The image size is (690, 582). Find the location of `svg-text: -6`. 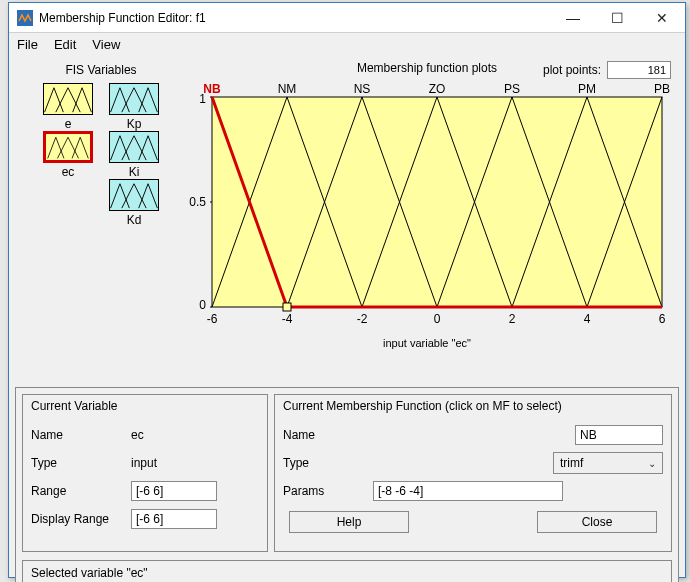

svg-text: -6 is located at coordinates (212, 319).